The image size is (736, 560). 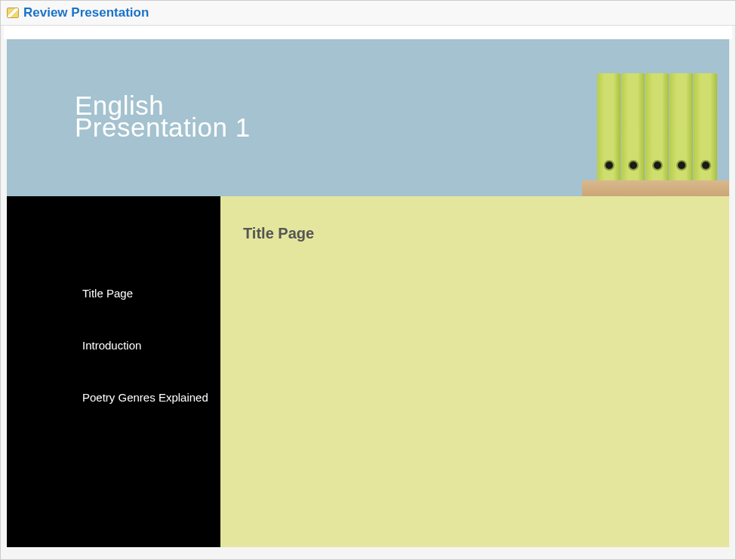 I want to click on binders-group, so click(x=657, y=128).